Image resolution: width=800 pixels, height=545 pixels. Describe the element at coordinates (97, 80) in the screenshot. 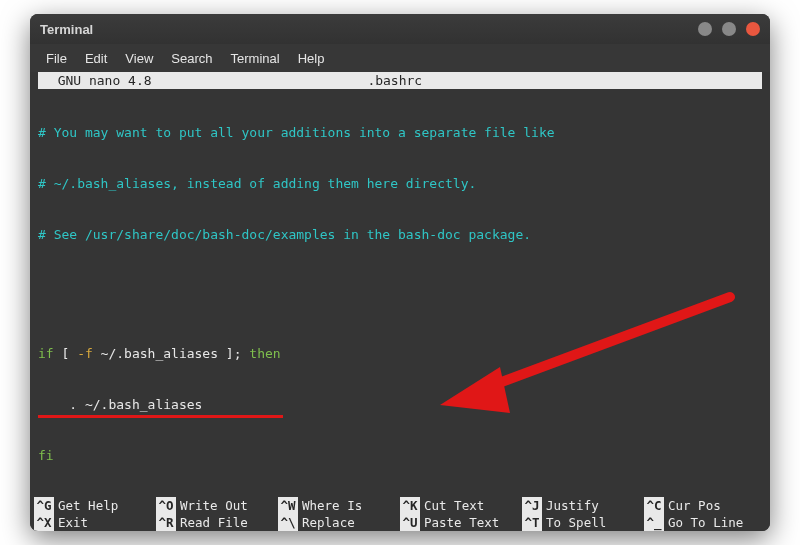

I see `nano-version: GNU nano 4.8` at that location.